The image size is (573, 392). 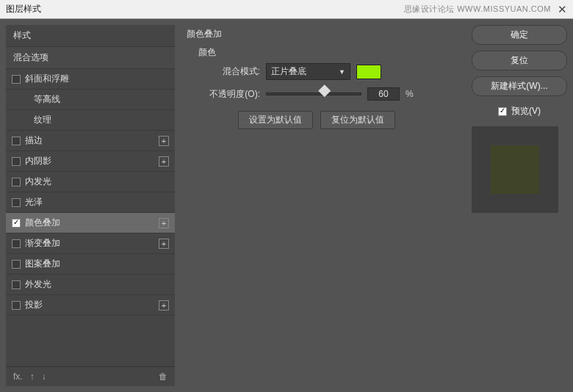 I want to click on sub-section-title: 颜色, so click(x=325, y=53).